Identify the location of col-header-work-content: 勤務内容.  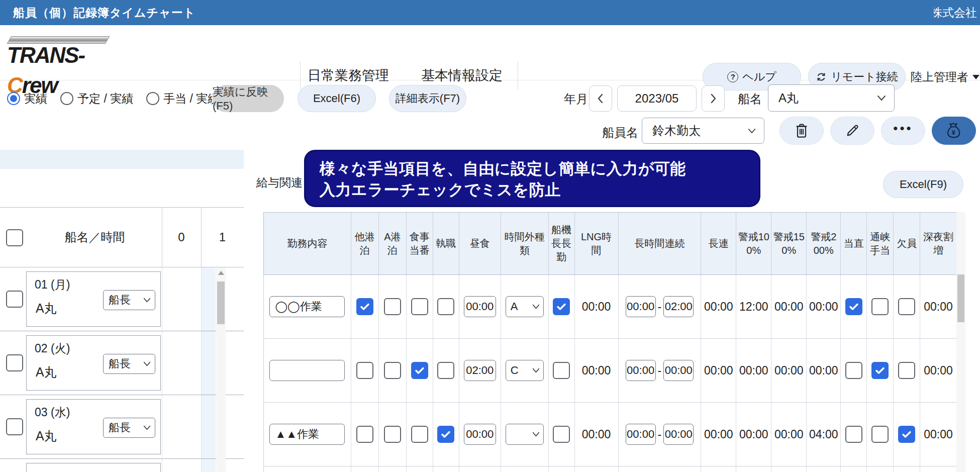
(308, 243).